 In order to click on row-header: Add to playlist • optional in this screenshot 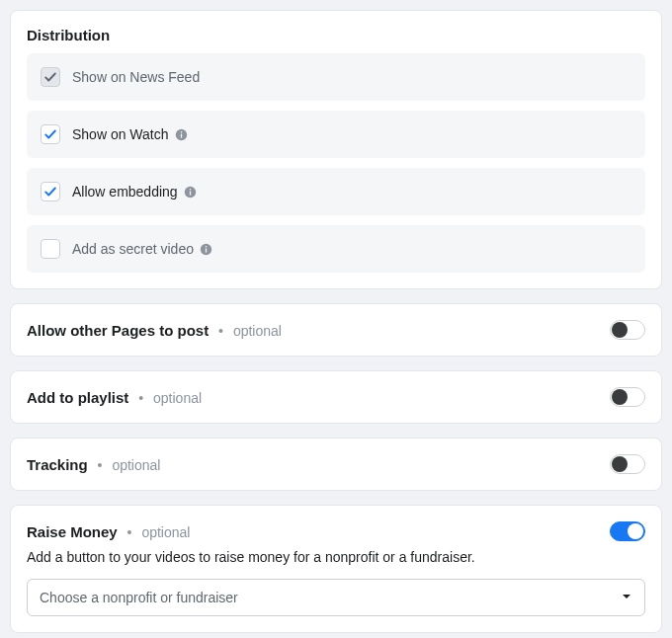, I will do `click(336, 397)`.